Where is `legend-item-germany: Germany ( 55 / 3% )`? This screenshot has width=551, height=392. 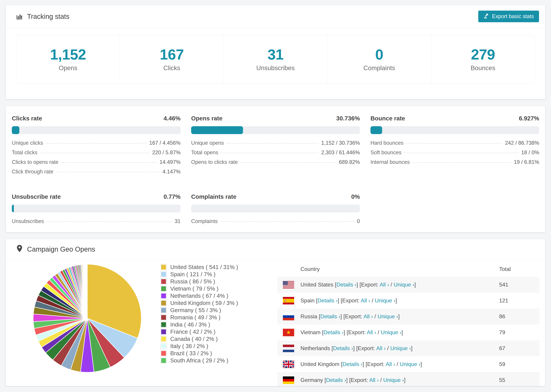 legend-item-germany: Germany ( 55 / 3% ) is located at coordinates (199, 310).